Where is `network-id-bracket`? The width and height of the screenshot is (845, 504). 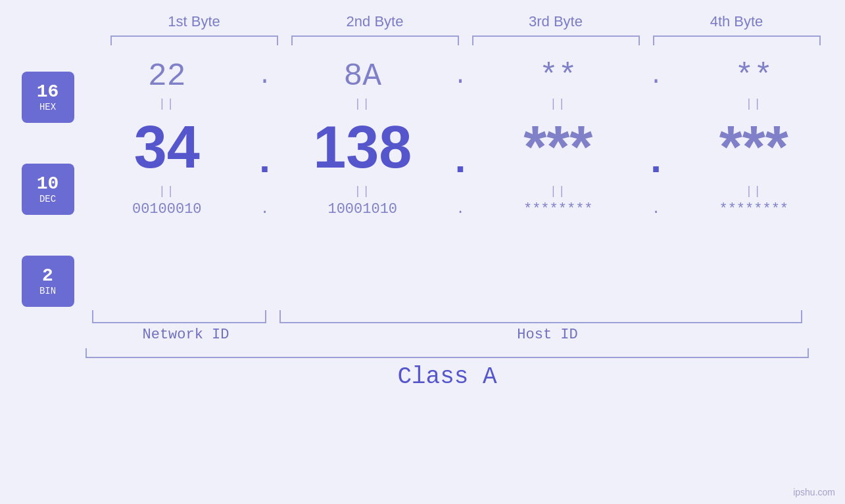
network-id-bracket is located at coordinates (179, 317).